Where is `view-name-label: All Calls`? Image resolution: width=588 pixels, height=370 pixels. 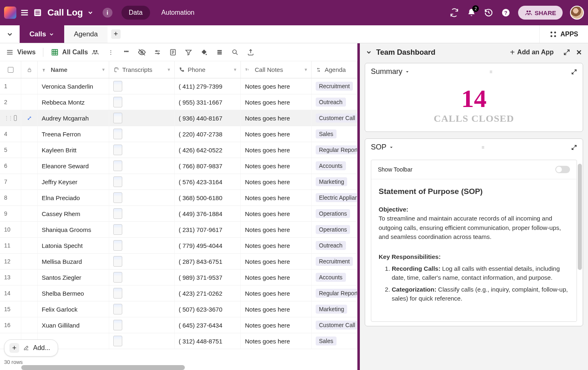 view-name-label: All Calls is located at coordinates (75, 52).